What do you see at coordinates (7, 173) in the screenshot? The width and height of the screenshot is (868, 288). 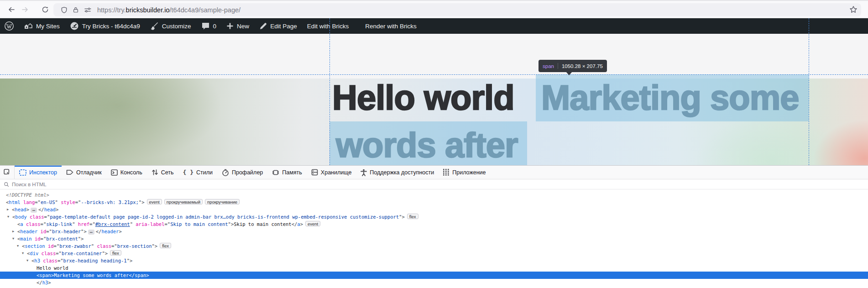 I see `pick-element-button` at bounding box center [7, 173].